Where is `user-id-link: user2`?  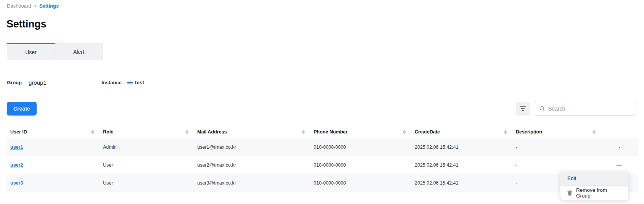
user-id-link: user2 is located at coordinates (17, 165).